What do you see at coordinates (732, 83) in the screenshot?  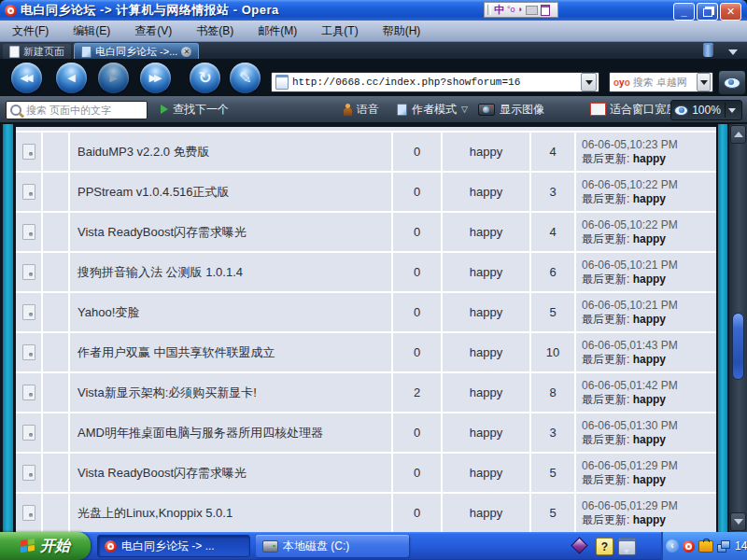 I see `eye-icon` at bounding box center [732, 83].